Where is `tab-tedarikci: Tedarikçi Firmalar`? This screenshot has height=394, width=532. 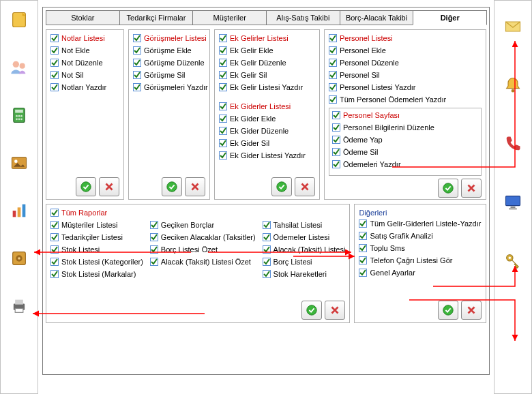
tab-tedarikci: Tedarikçi Firmalar is located at coordinates (157, 18).